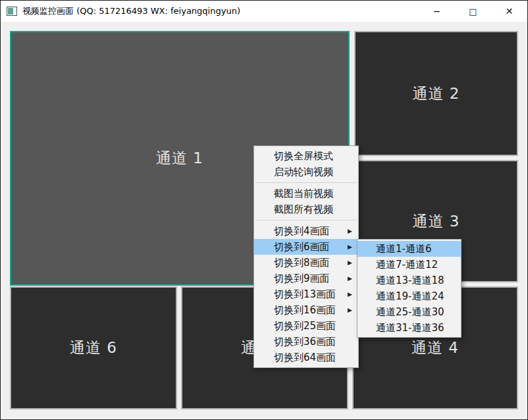 This screenshot has height=420, width=528. What do you see at coordinates (409, 312) in the screenshot?
I see `submenu-item-ch25-30: 通道25-通道30` at bounding box center [409, 312].